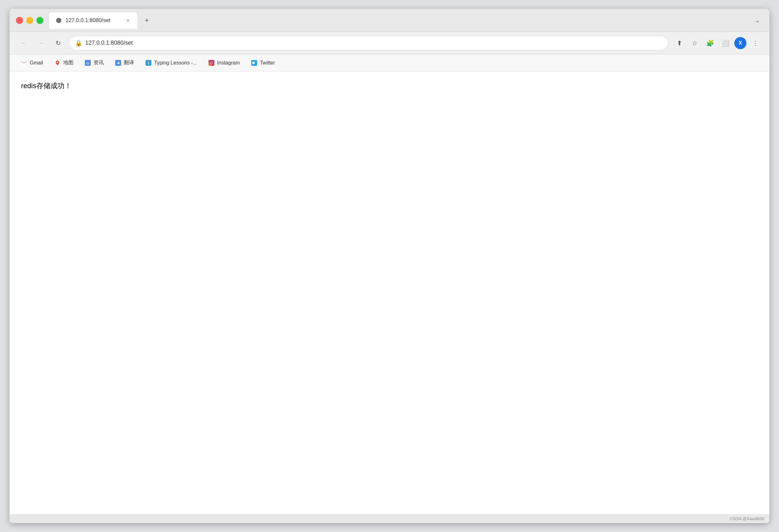  What do you see at coordinates (725, 43) in the screenshot?
I see `split-view-button: ⬜` at bounding box center [725, 43].